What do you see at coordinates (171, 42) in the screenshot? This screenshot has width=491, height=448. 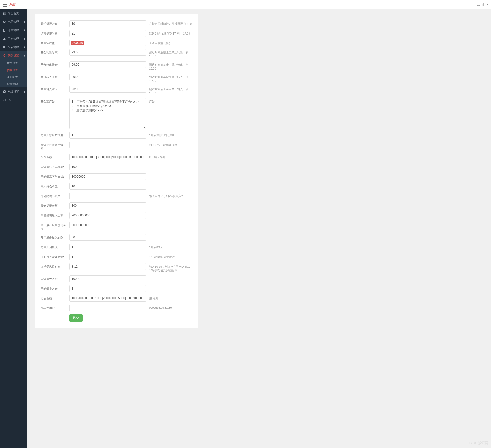 I see `form-hint: 基金宝收益（倍）` at bounding box center [171, 42].